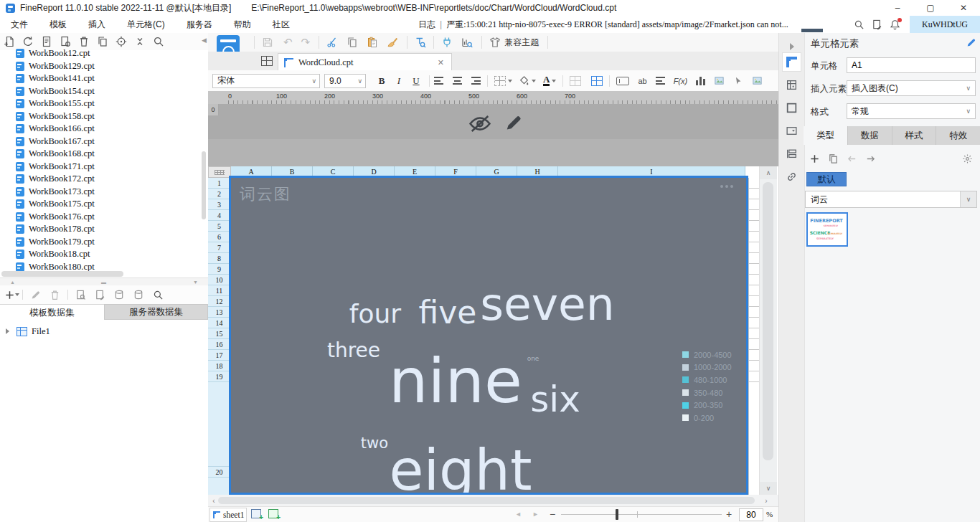  I want to click on paste-button, so click(372, 42).